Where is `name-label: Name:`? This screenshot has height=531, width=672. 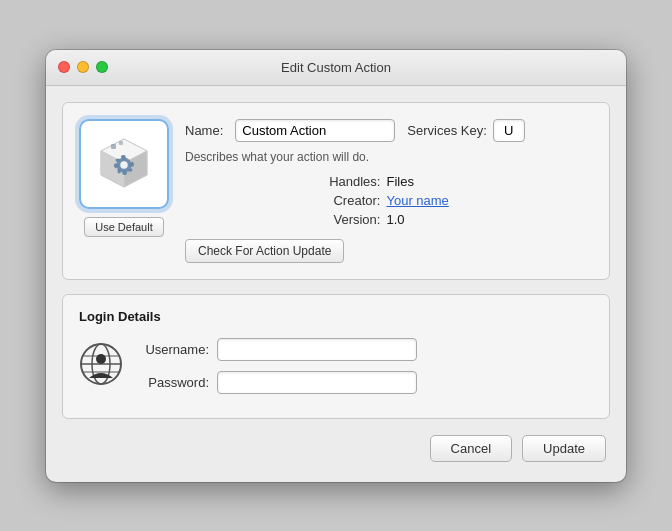 name-label: Name: is located at coordinates (204, 130).